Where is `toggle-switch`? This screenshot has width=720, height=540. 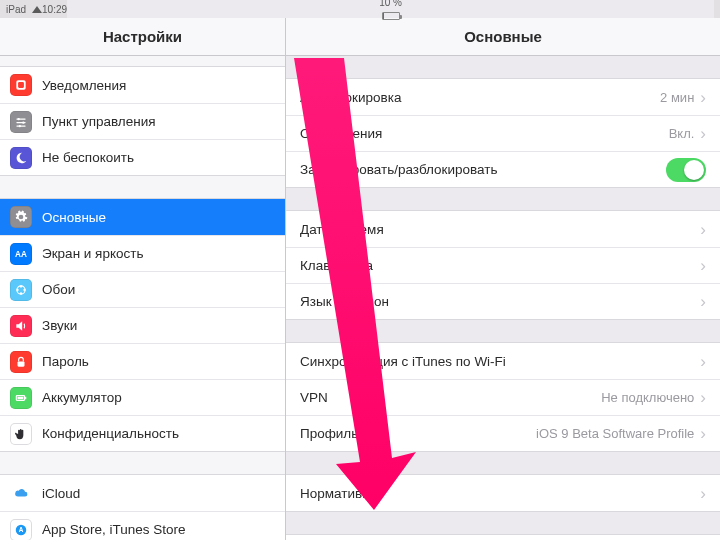
toggle-switch is located at coordinates (686, 170).